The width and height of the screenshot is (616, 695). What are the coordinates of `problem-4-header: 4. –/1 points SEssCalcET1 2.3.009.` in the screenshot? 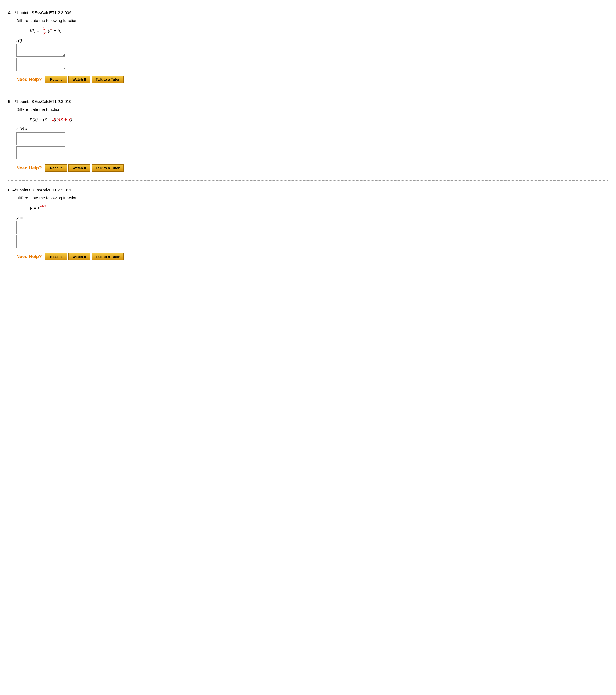 It's located at (308, 13).